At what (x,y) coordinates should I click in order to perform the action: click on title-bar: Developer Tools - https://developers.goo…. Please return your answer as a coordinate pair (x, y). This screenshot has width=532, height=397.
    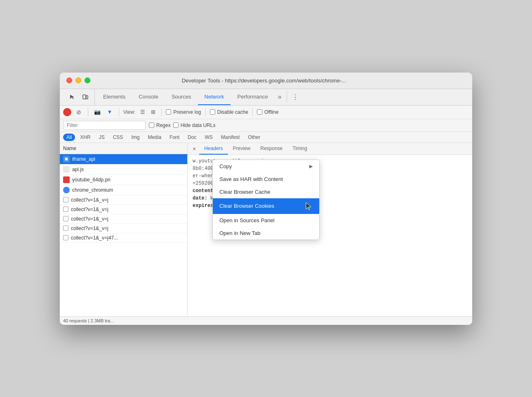
    Looking at the image, I should click on (266, 81).